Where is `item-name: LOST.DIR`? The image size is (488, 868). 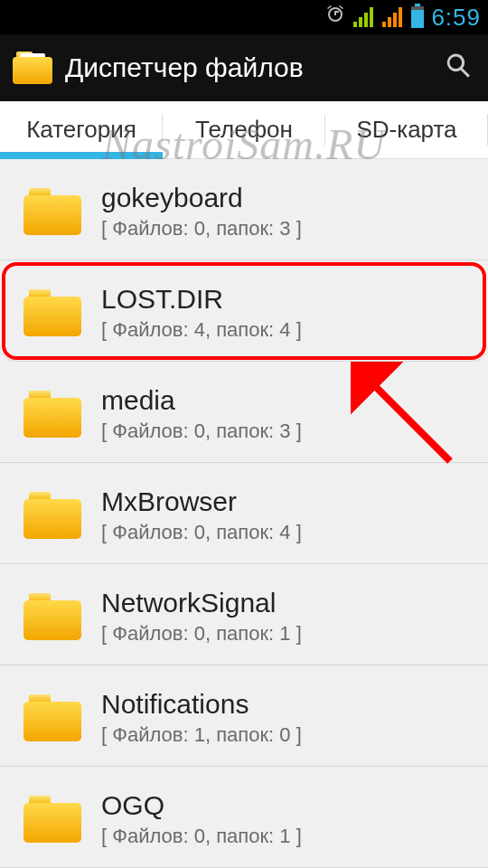 item-name: LOST.DIR is located at coordinates (202, 299).